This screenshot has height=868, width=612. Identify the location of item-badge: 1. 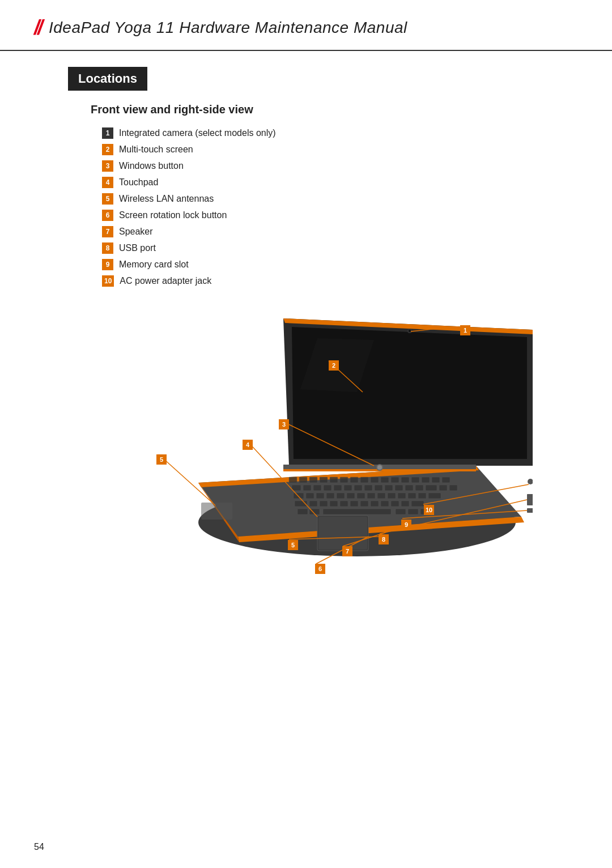
(108, 133).